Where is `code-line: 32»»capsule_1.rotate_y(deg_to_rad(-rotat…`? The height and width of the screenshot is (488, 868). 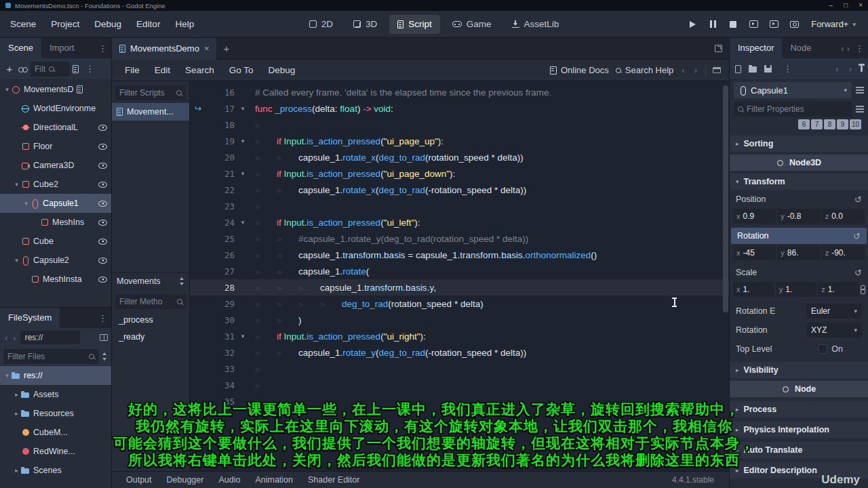
code-line: 32»»capsule_1.rotate_y(deg_to_rad(-rotat… is located at coordinates (460, 352).